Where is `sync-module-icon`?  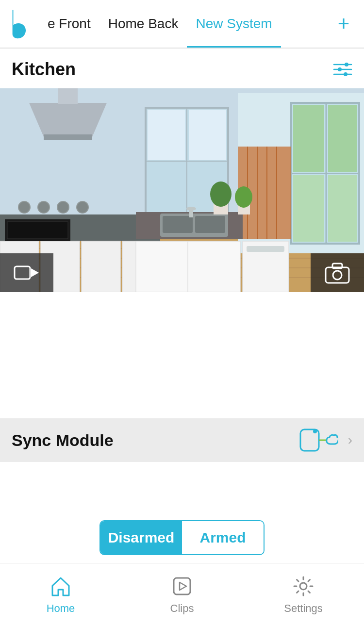 sync-module-icon is located at coordinates (319, 440).